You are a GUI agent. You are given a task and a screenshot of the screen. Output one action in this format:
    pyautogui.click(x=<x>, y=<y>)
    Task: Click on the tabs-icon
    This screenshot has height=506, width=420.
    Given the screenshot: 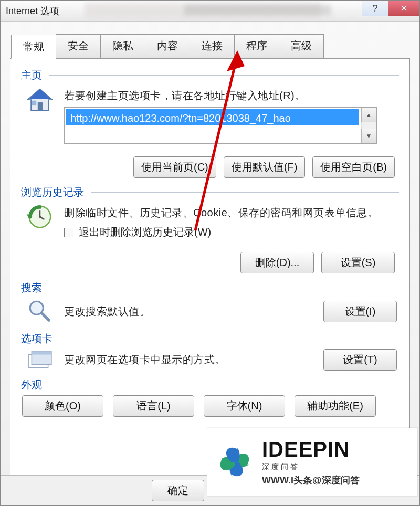 What is the action you would take?
    pyautogui.click(x=40, y=360)
    